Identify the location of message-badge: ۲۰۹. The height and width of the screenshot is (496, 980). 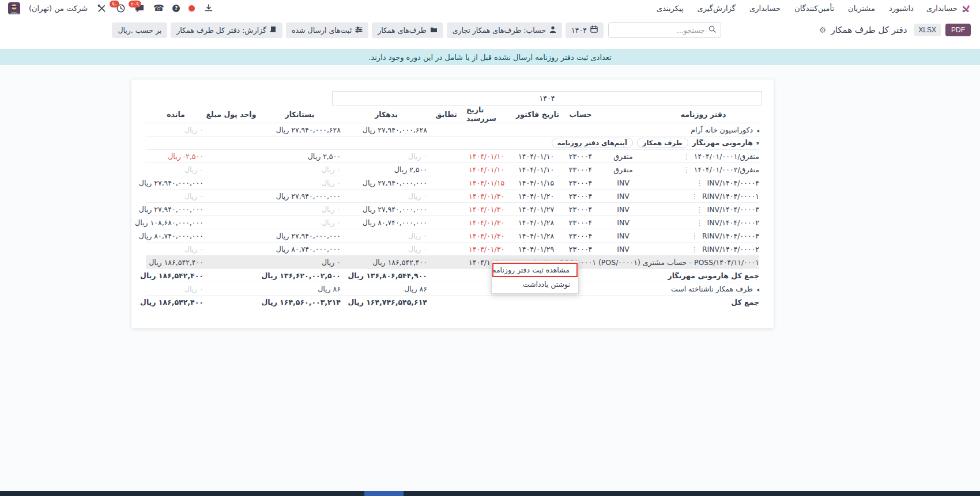
(135, 4).